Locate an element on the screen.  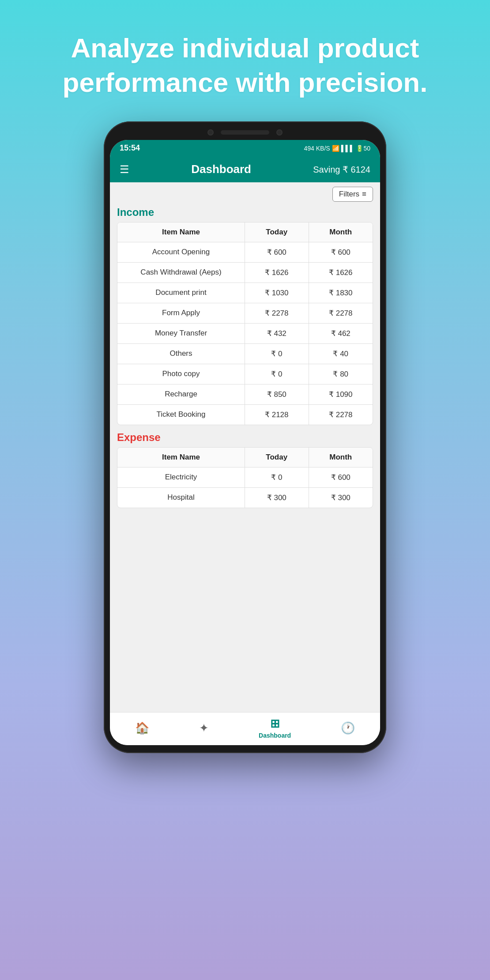
income-row-month: ₹ 40 is located at coordinates (341, 354).